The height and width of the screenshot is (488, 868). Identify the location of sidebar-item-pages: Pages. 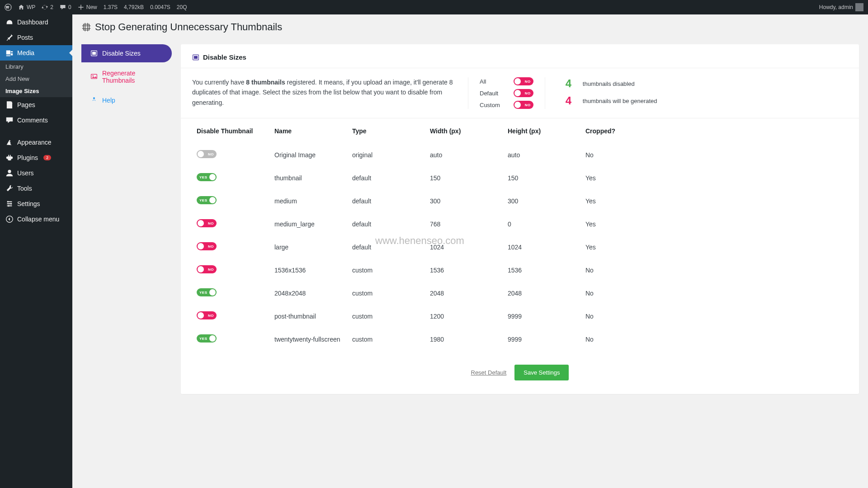
(36, 105).